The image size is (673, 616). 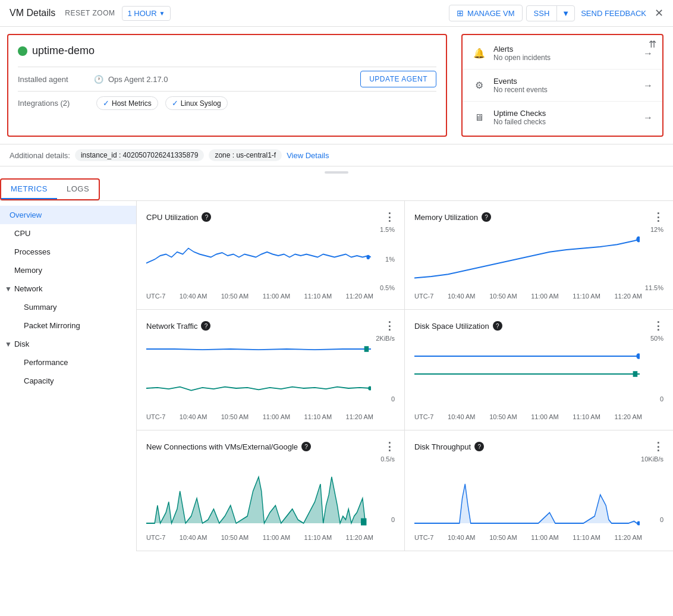 What do you see at coordinates (68, 363) in the screenshot?
I see `sidebar-item-performance: Performance` at bounding box center [68, 363].